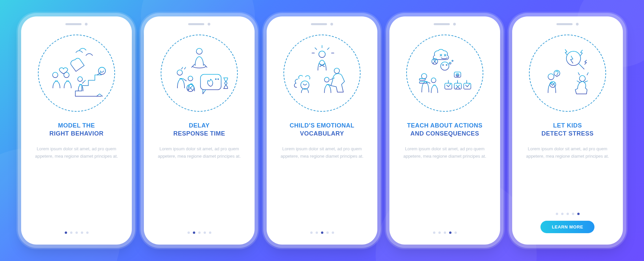 This screenshot has height=261, width=644. I want to click on screen-title: DELAYRESPONSE TIME, so click(199, 129).